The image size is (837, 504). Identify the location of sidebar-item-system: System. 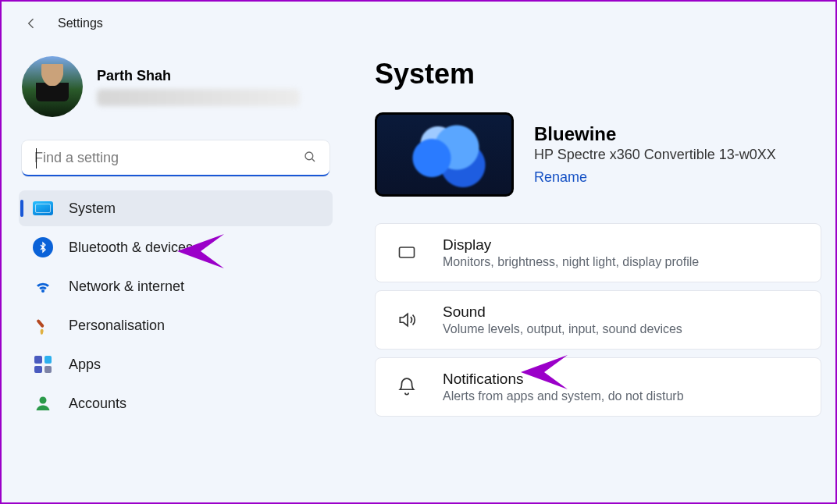
(176, 208).